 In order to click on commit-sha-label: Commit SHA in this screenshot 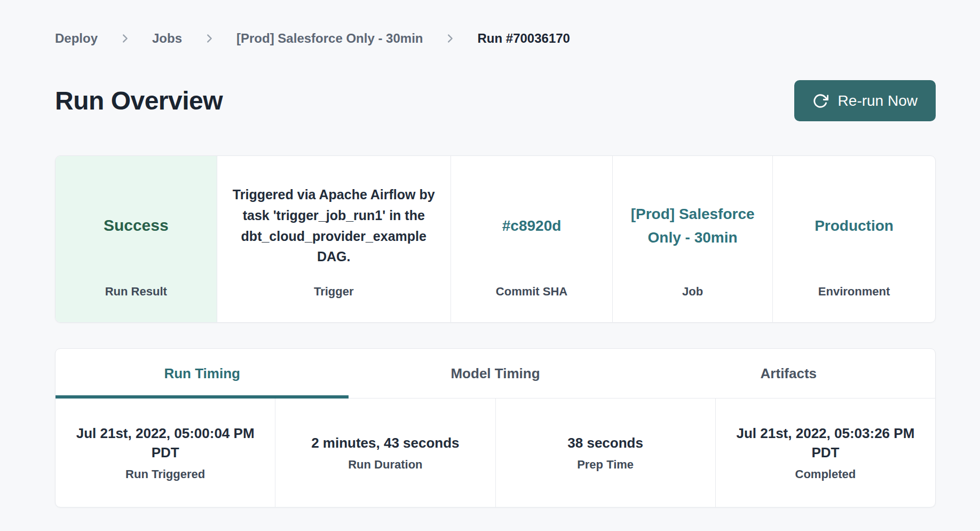, I will do `click(532, 292)`.